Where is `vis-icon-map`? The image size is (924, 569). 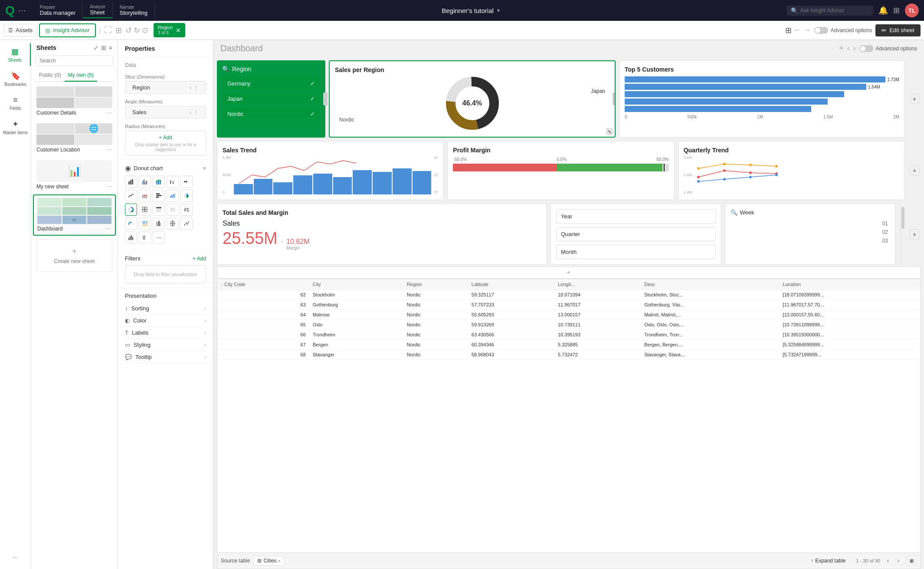
vis-icon-map is located at coordinates (173, 224).